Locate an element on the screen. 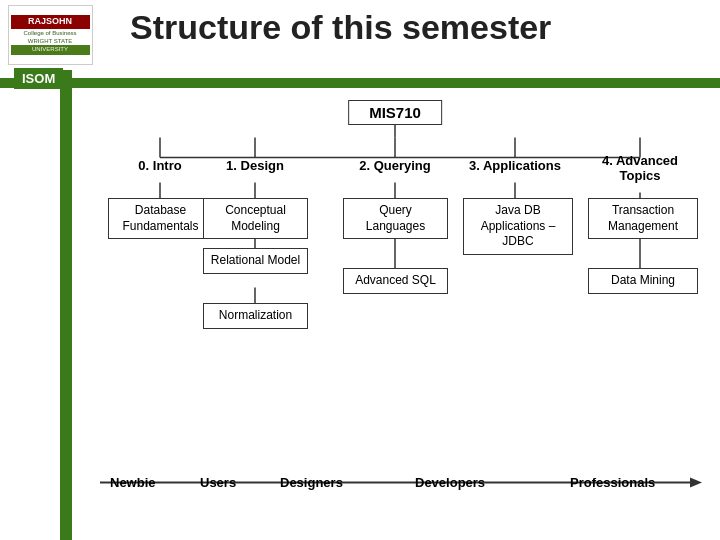  item-query-lang: Query Languages is located at coordinates (396, 218).